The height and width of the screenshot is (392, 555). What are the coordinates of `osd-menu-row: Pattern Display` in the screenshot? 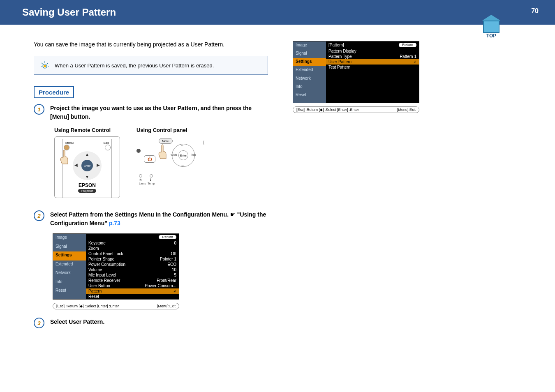 It's located at (372, 51).